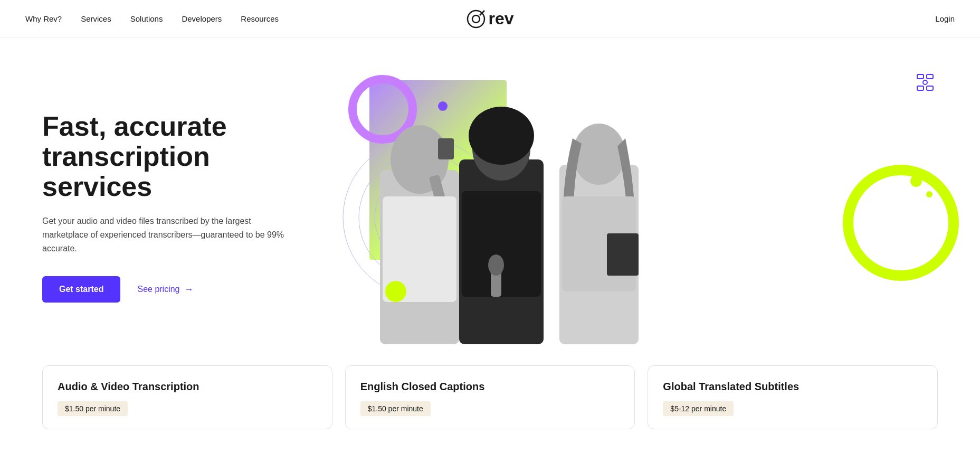 This screenshot has width=980, height=462. Describe the element at coordinates (179, 157) in the screenshot. I see `hero-title: Fast, accurate transcription services` at that location.